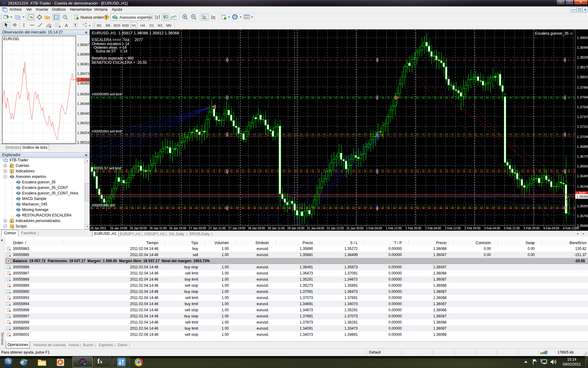 This screenshot has height=368, width=588. What do you see at coordinates (433, 228) in the screenshot?
I see `svg-text: 2 Feb 04:00` at bounding box center [433, 228].